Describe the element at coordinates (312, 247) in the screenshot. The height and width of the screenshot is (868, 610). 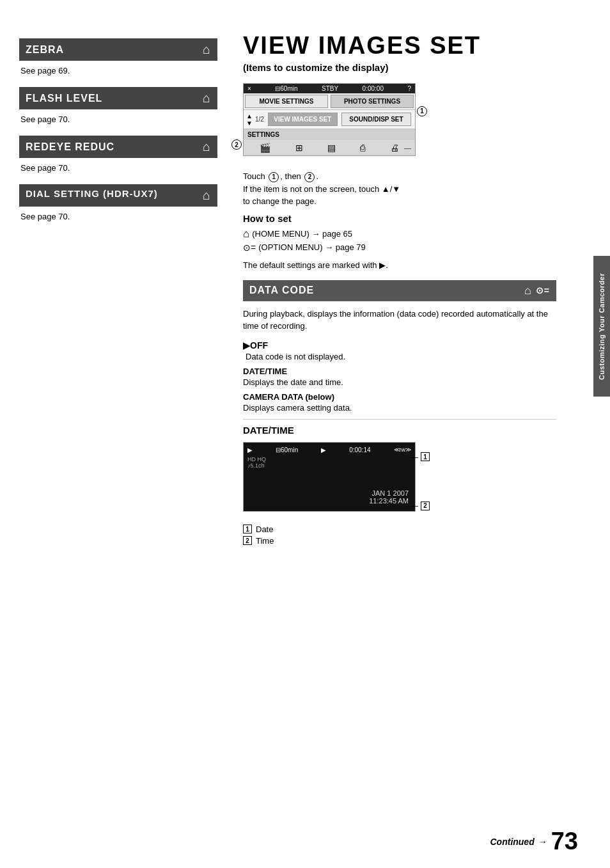
I see `option-menu-text: (OPTION MENU) → page 79` at that location.